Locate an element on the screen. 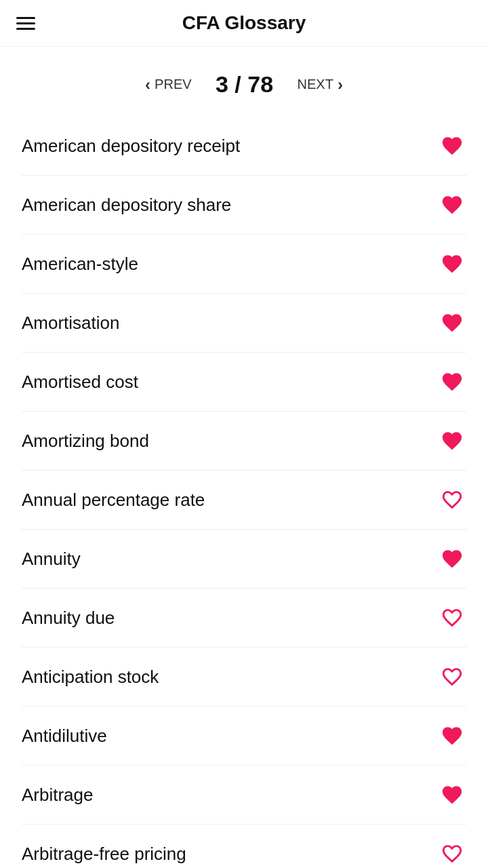 This screenshot has width=488, height=868. next-button: NEXT › is located at coordinates (320, 85).